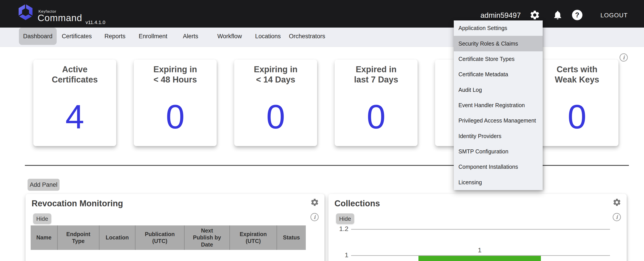 This screenshot has width=644, height=261. I want to click on settings-gear-icon, so click(535, 15).